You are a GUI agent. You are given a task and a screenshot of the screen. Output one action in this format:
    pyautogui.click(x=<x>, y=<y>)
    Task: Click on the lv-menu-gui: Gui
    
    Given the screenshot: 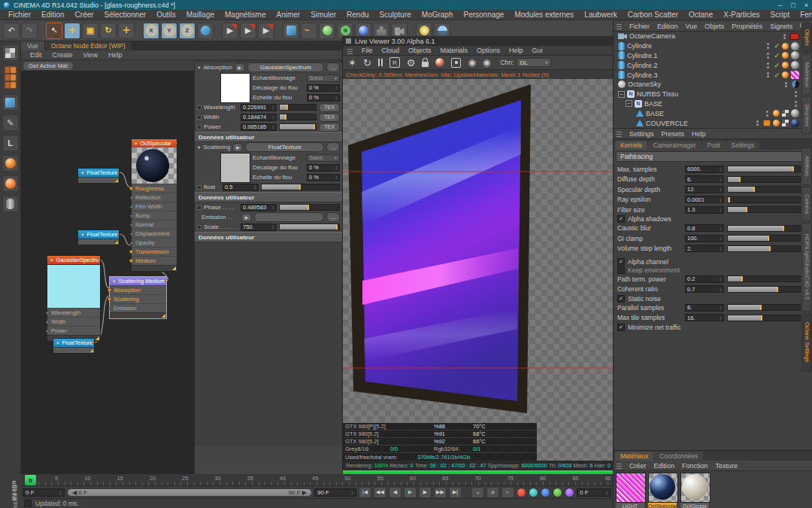 What is the action you would take?
    pyautogui.click(x=538, y=50)
    